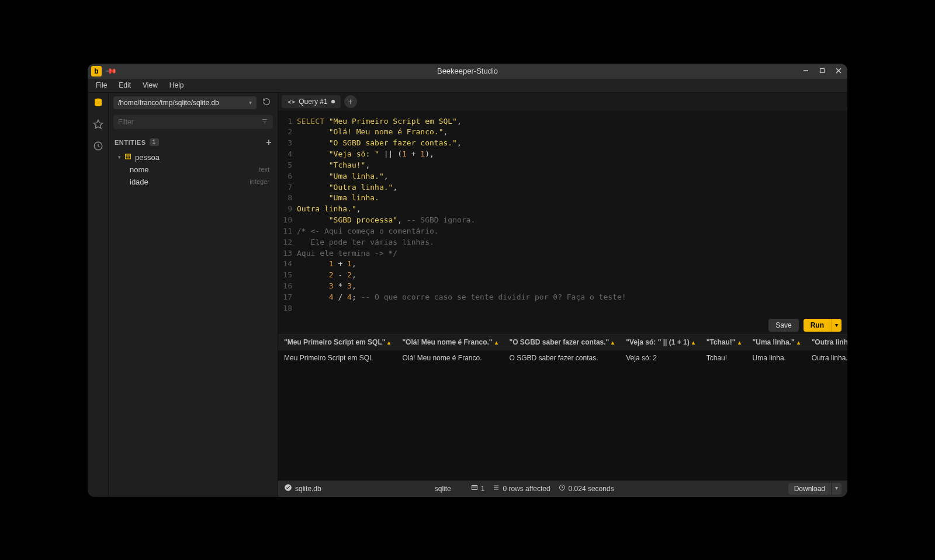 This screenshot has width=935, height=560. What do you see at coordinates (333, 102) in the screenshot?
I see `unsaved-dot-icon` at bounding box center [333, 102].